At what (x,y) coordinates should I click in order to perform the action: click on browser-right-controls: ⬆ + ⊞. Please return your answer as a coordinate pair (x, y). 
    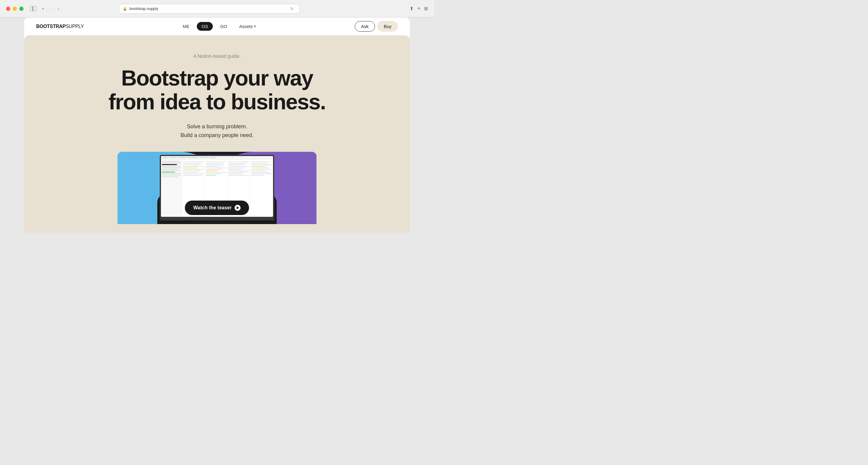
    Looking at the image, I should click on (419, 9).